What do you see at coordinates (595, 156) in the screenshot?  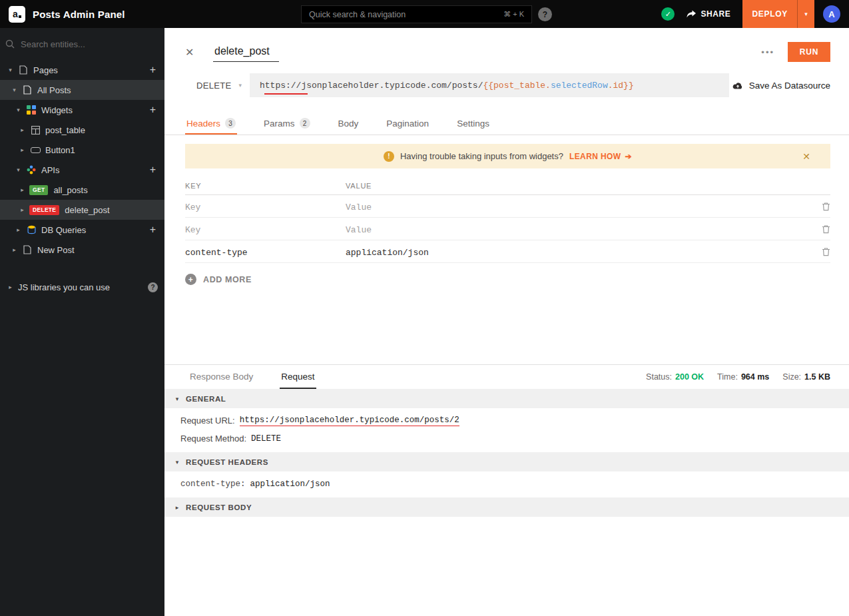 I see `learn-how-label: LEARN HOW` at bounding box center [595, 156].